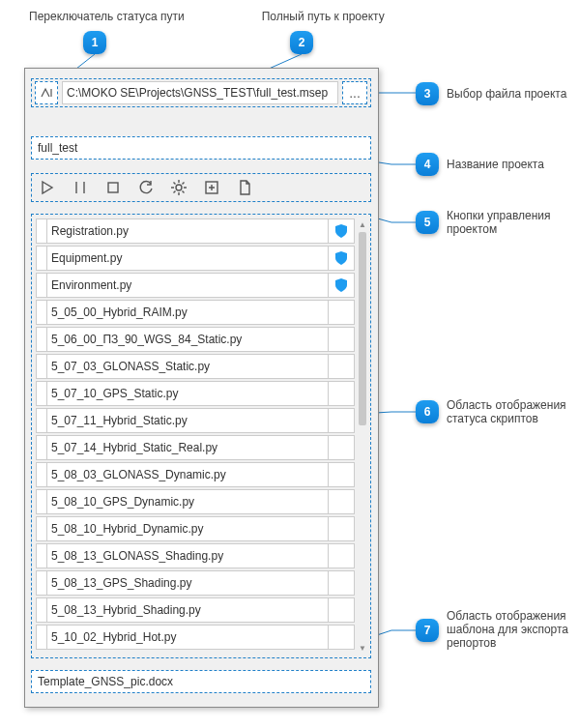  Describe the element at coordinates (512, 412) in the screenshot. I see `callout-6-text: Область отображения статуса скриптов` at that location.